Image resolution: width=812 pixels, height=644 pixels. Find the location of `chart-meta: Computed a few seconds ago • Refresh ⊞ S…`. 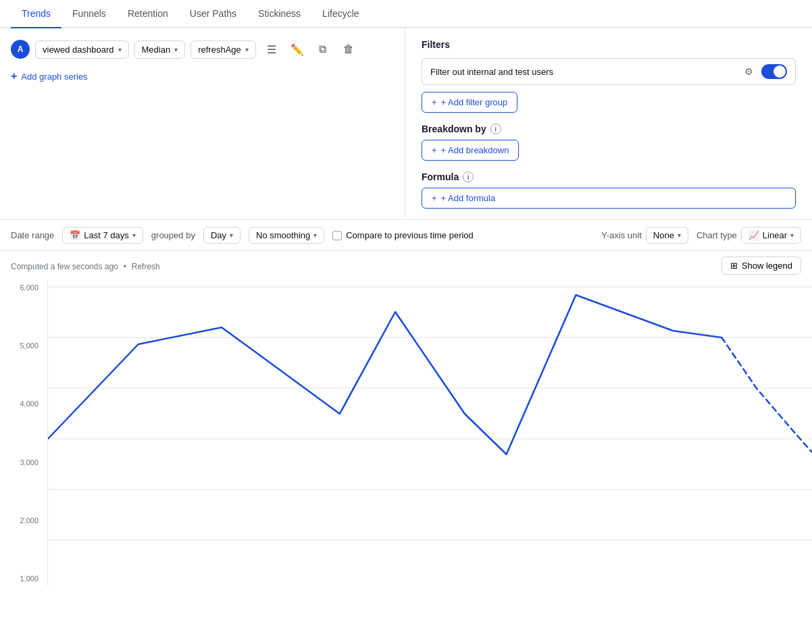

chart-meta: Computed a few seconds ago • Refresh ⊞ S… is located at coordinates (406, 266).